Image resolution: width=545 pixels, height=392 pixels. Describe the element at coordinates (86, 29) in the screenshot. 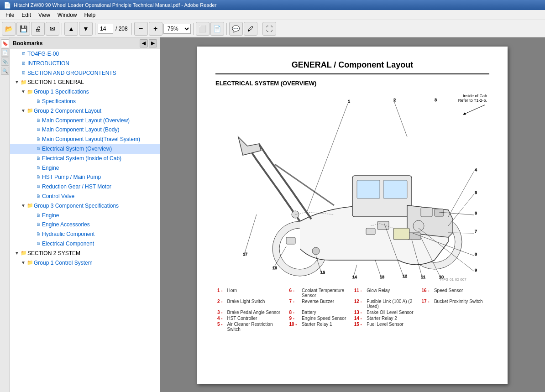

I see `next-page-button: ▼` at that location.